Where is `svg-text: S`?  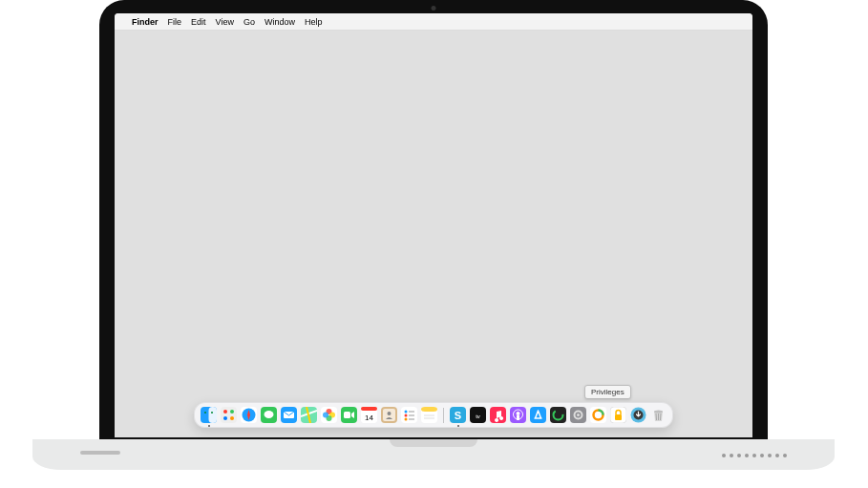
svg-text: S is located at coordinates (458, 415).